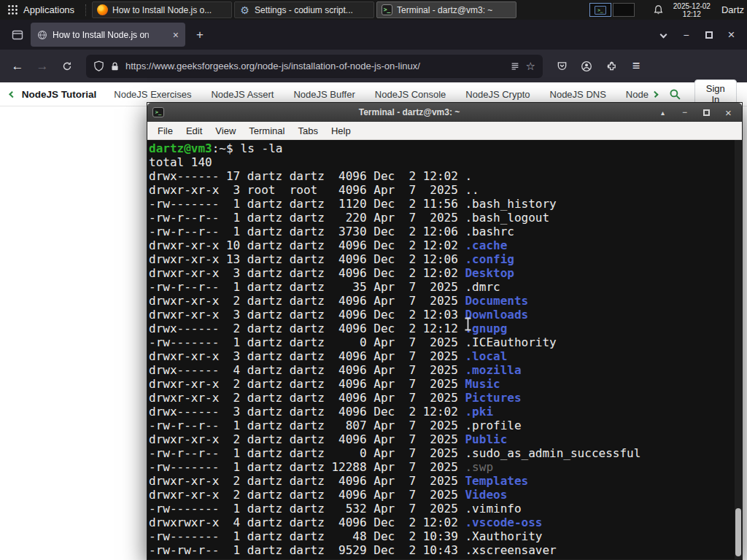  What do you see at coordinates (445, 426) in the screenshot?
I see `terminal-ls-line: -rw-r--r-- 1 dartz dartz 807 Apr 7 2025 …` at bounding box center [445, 426].